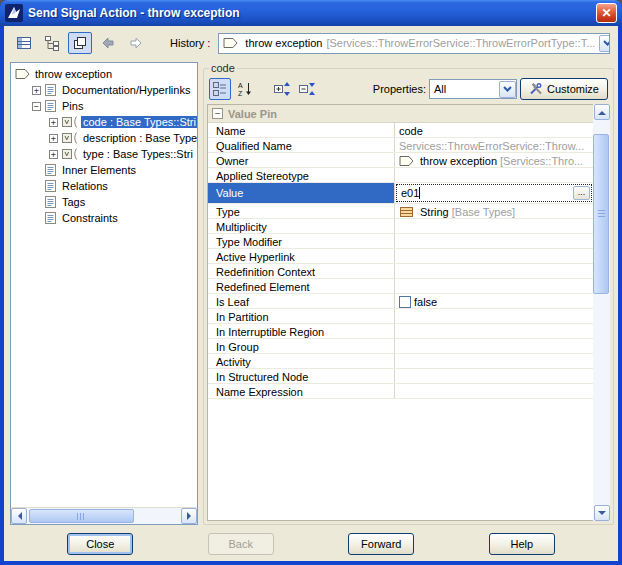  Describe the element at coordinates (400, 130) in the screenshot. I see `prop-row-name: Namecode` at that location.